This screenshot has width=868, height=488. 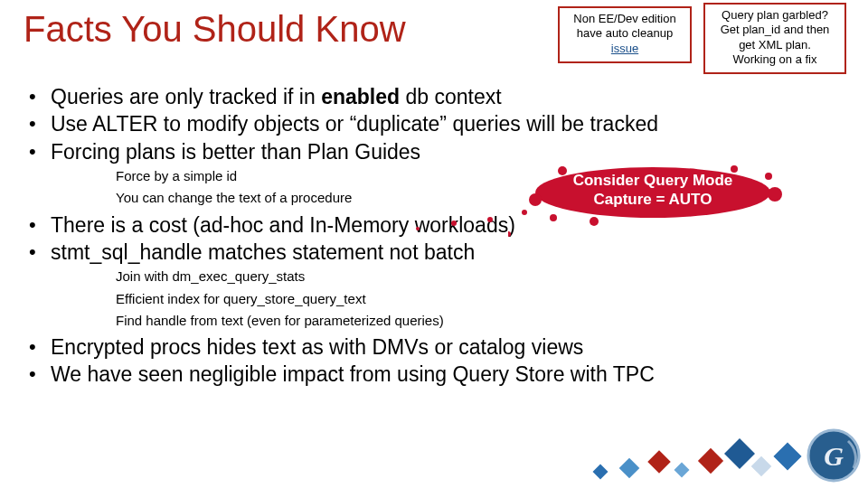 What do you see at coordinates (625, 49) in the screenshot?
I see `callout-link: issue` at bounding box center [625, 49].